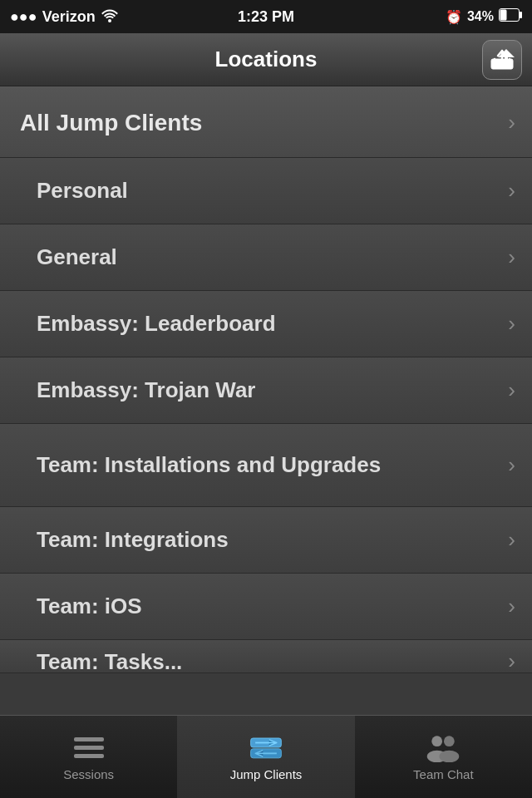 The image size is (532, 798). I want to click on item-label: Embassy: Leaderboard, so click(268, 324).